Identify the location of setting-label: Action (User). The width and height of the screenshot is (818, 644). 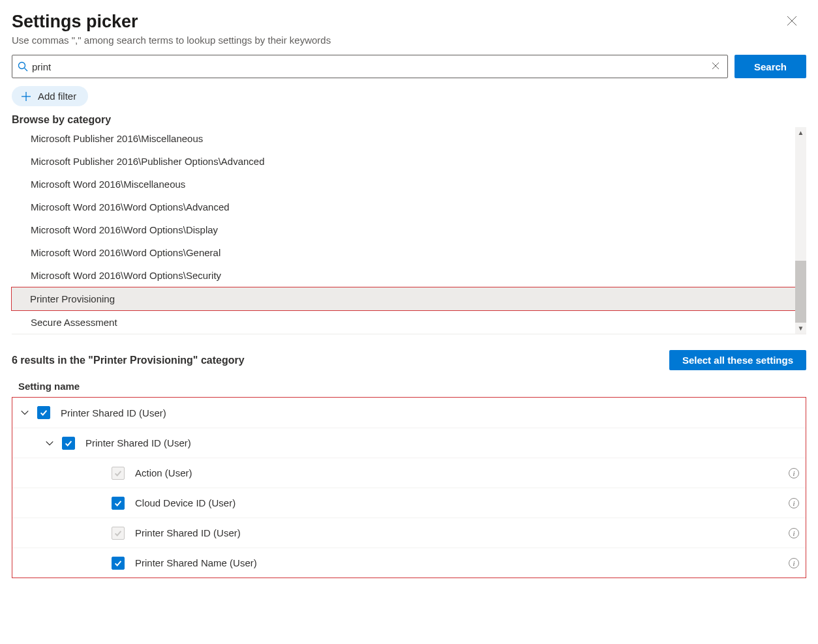
(458, 473).